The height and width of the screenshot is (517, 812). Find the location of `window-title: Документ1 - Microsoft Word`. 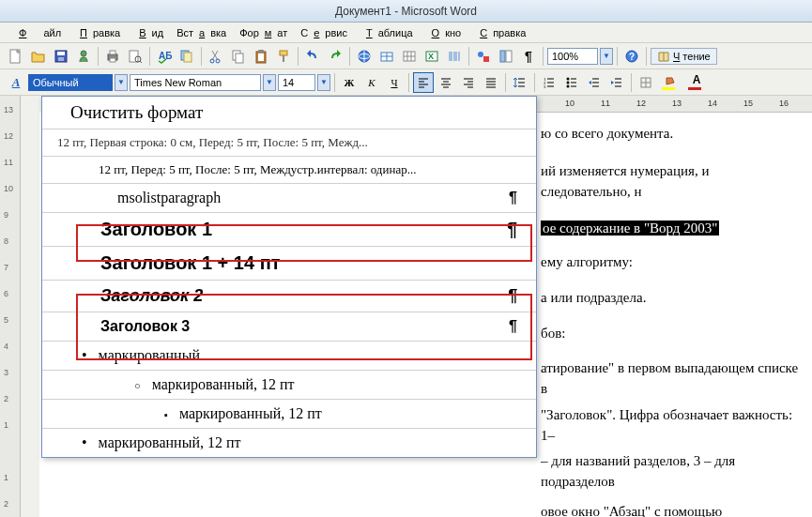

window-title: Документ1 - Microsoft Word is located at coordinates (406, 11).